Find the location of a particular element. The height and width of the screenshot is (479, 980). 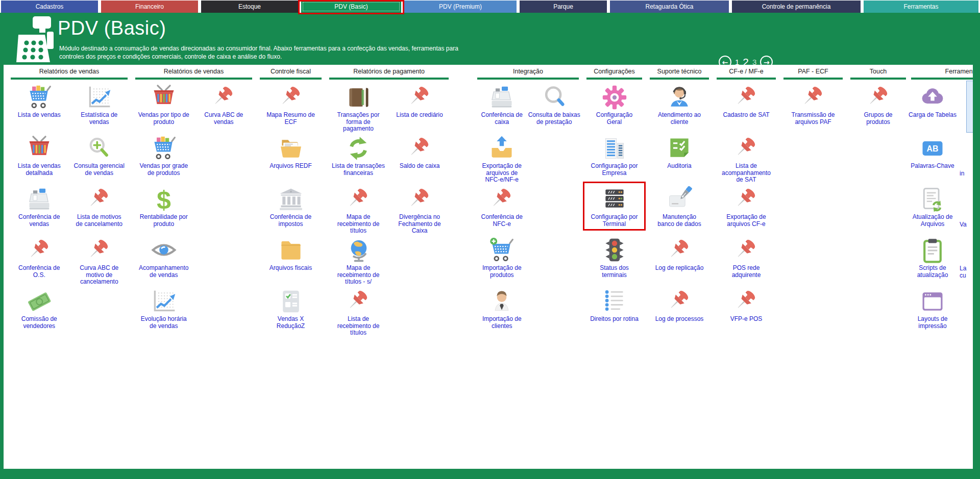

launcher-item-auditoria: Auditoria is located at coordinates (679, 159).